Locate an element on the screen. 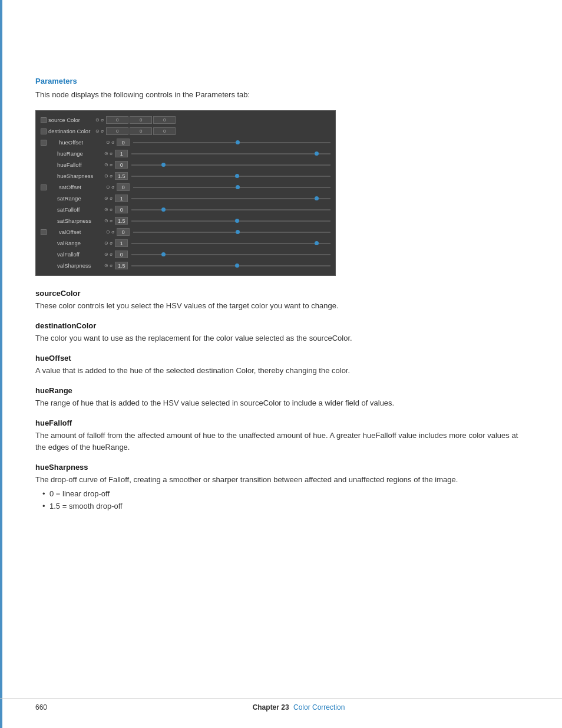 This screenshot has width=562, height=728. value-valRange: 1 is located at coordinates (121, 243).